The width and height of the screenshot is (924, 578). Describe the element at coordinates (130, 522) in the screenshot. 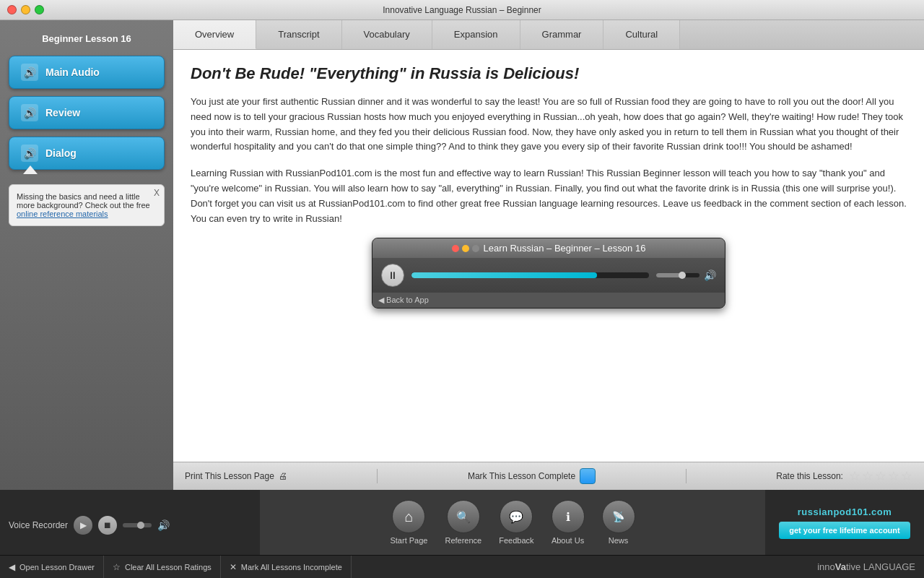

I see `voice-recorder-section: Voice Recorder ▶ ⏹ 🔊` at that location.